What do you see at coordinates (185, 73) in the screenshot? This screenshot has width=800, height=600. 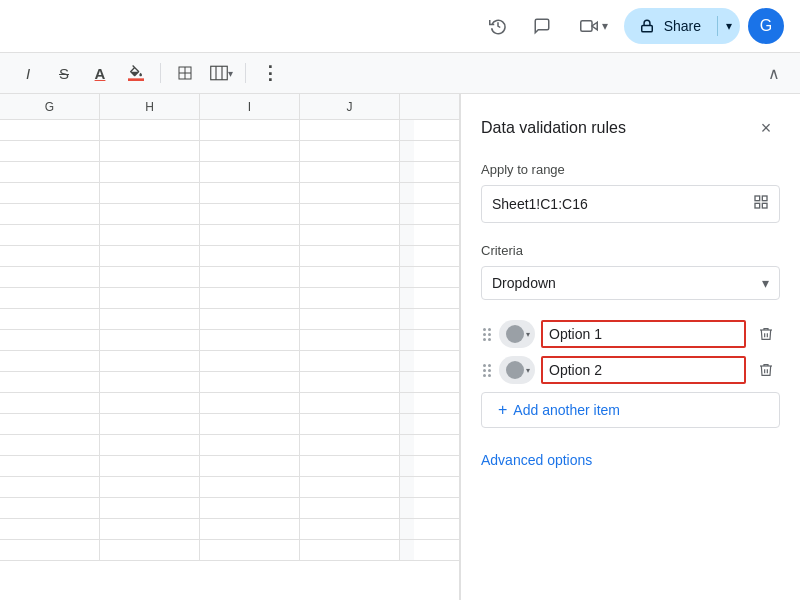 I see `borders-button` at bounding box center [185, 73].